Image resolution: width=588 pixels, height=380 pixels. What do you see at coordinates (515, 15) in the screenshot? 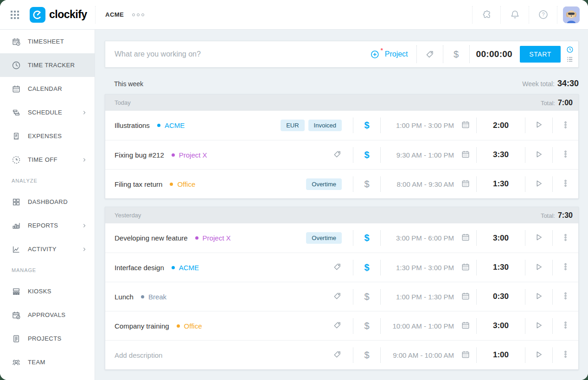
I see `notifications-button` at bounding box center [515, 15].